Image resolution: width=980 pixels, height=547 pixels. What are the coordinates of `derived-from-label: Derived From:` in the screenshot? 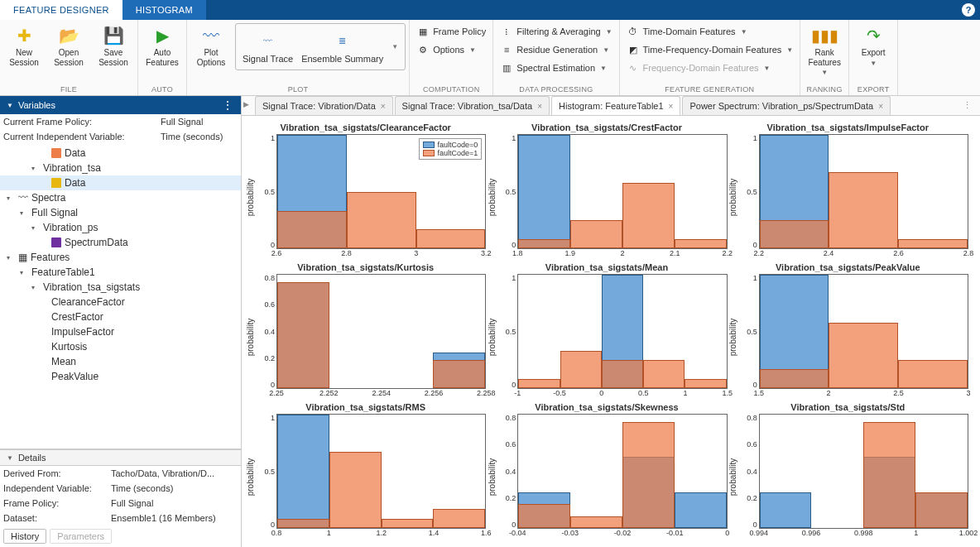 It's located at (57, 473).